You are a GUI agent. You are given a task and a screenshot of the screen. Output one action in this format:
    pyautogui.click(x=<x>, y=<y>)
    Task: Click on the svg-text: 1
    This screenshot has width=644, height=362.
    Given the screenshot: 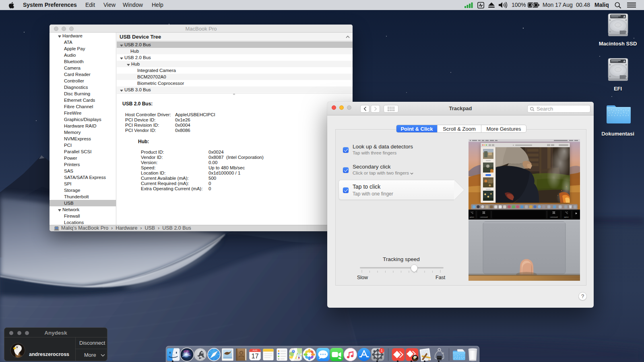 What is the action you would take?
    pyautogui.click(x=382, y=351)
    